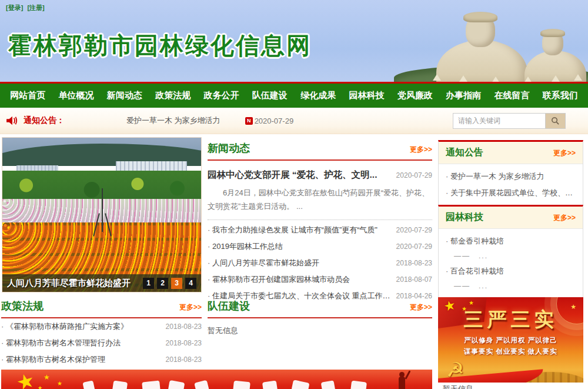 This screenshot has width=588, height=389. What do you see at coordinates (497, 41) in the screenshot?
I see `statue-banner-image` at bounding box center [497, 41].